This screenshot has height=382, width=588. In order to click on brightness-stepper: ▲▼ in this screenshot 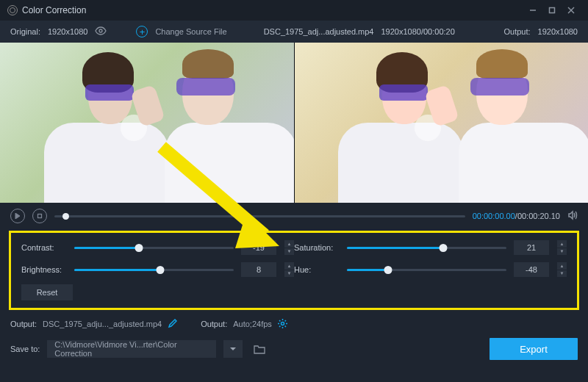, I will do `click(289, 270)`.